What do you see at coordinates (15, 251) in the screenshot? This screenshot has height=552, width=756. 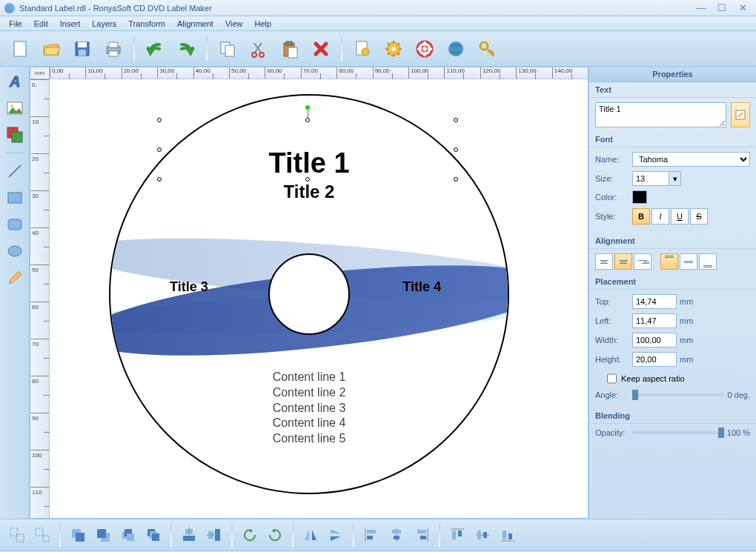 I see `ellipse-tool` at bounding box center [15, 251].